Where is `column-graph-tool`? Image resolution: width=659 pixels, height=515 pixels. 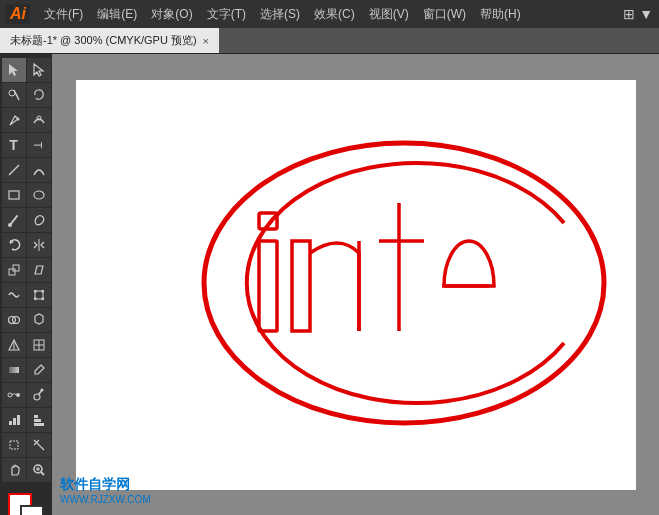
column-graph-tool is located at coordinates (14, 420).